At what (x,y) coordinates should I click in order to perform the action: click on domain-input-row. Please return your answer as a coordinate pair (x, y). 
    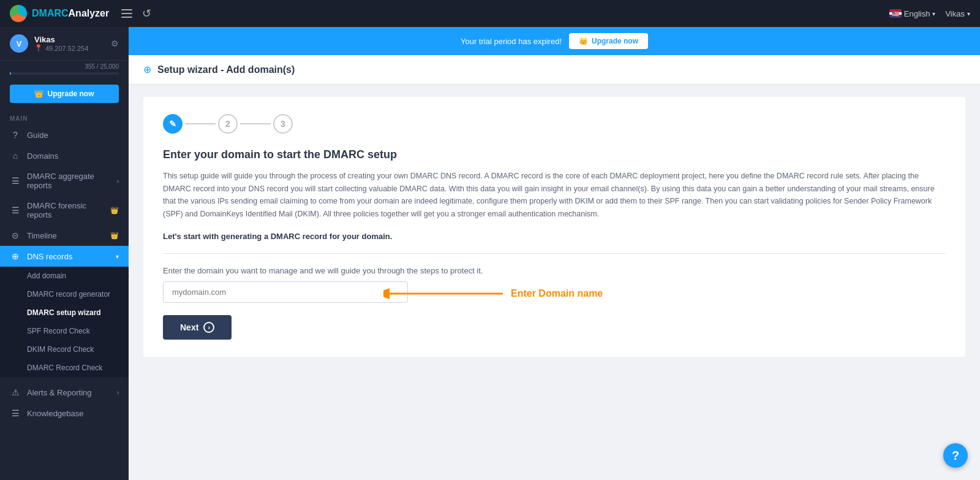
    Looking at the image, I should click on (554, 292).